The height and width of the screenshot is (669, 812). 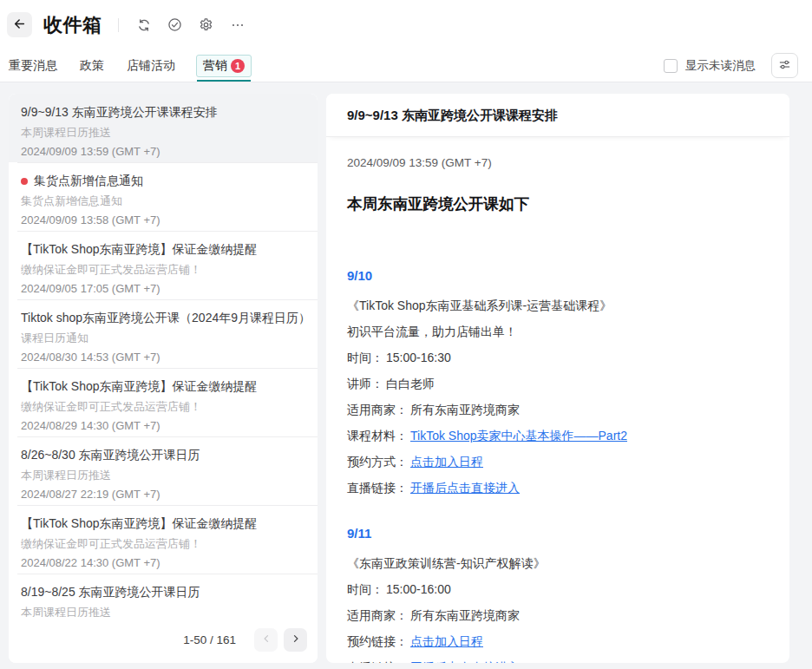 I want to click on show-unread-toggle: 显示未读消息, so click(x=710, y=66).